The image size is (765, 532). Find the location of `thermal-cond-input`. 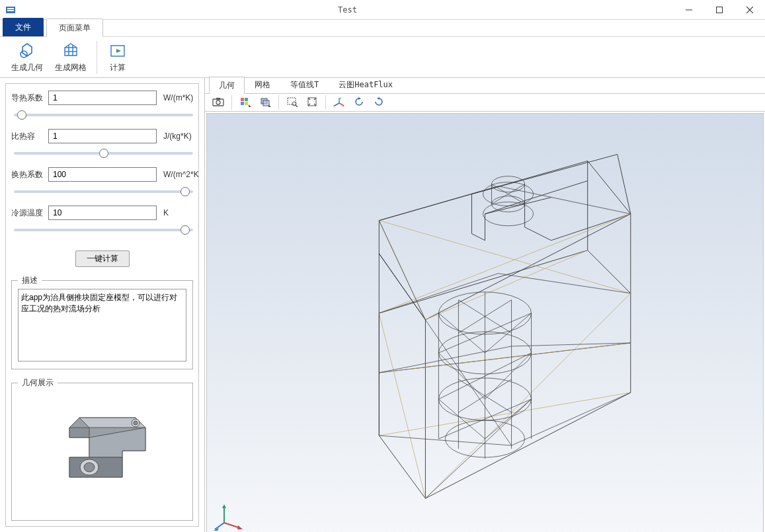

thermal-cond-input is located at coordinates (102, 98).